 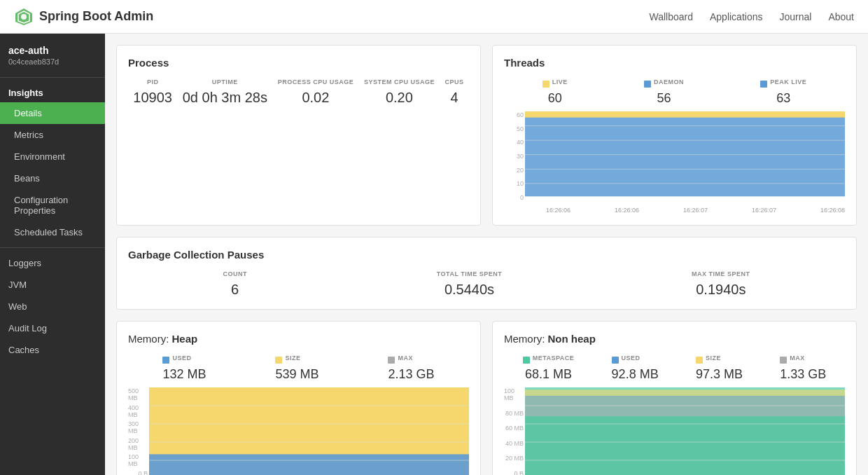 What do you see at coordinates (434, 17) in the screenshot?
I see `top-nav: Spring Boot Admin Wallboard Applications…` at bounding box center [434, 17].